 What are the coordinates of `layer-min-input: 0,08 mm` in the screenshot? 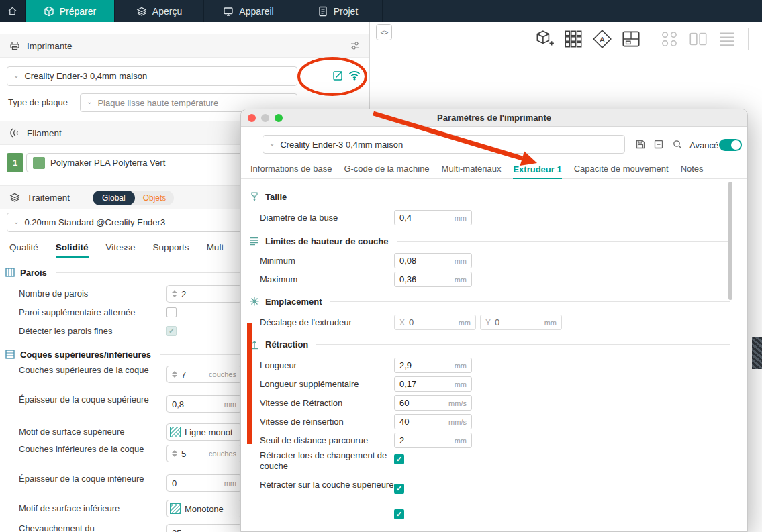 It's located at (433, 260).